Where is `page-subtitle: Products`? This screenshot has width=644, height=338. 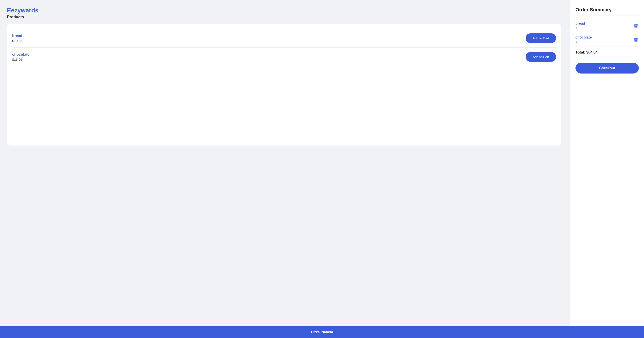
page-subtitle: Products is located at coordinates (284, 17).